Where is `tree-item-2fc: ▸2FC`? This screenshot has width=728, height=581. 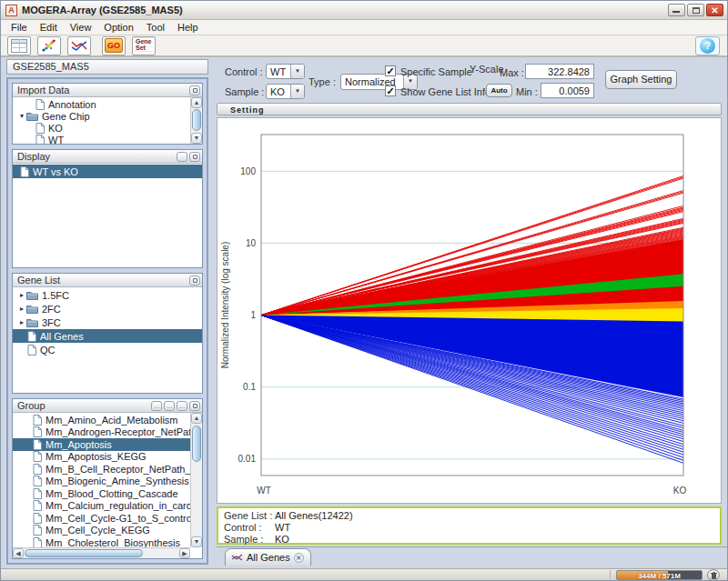 tree-item-2fc: ▸2FC is located at coordinates (107, 309).